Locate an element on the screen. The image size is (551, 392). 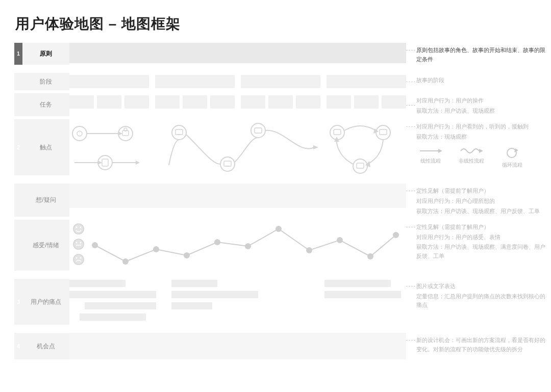
note-painpoint: 图片或文字表达 定量信息：汇总用户提到的痛点的次数来找到核心的痛点 is located at coordinates (483, 302).